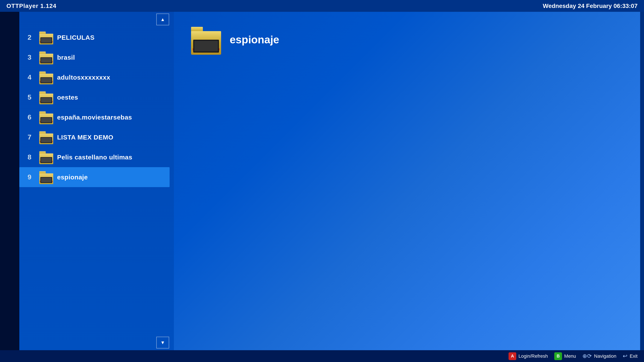 This screenshot has height=362, width=644. What do you see at coordinates (634, 356) in the screenshot?
I see `exit-label: Exit` at bounding box center [634, 356].